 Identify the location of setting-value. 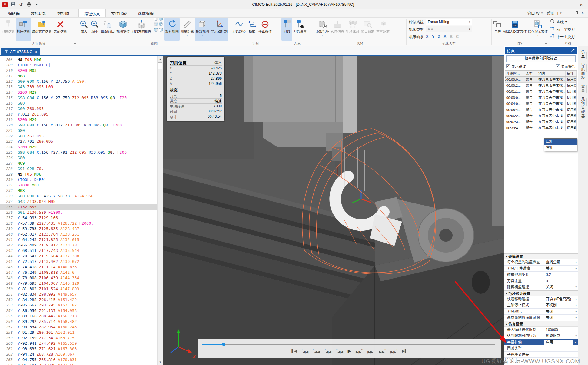
(561, 348).